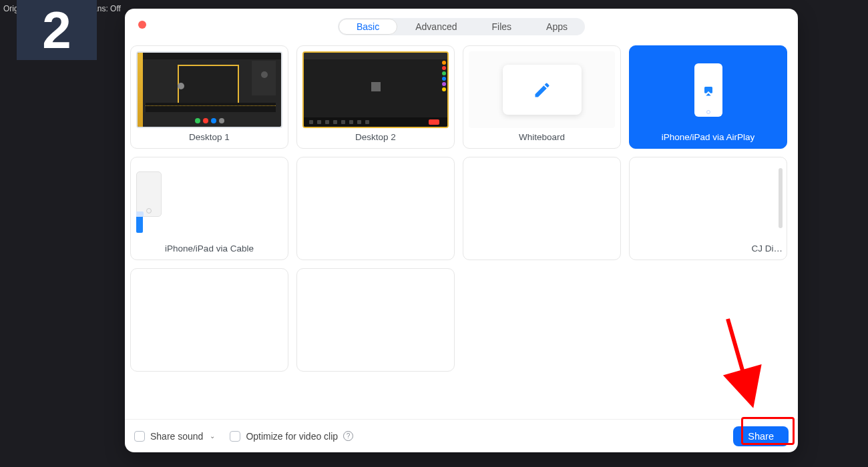 This screenshot has width=868, height=467. I want to click on thumbnail-cable, so click(210, 201).